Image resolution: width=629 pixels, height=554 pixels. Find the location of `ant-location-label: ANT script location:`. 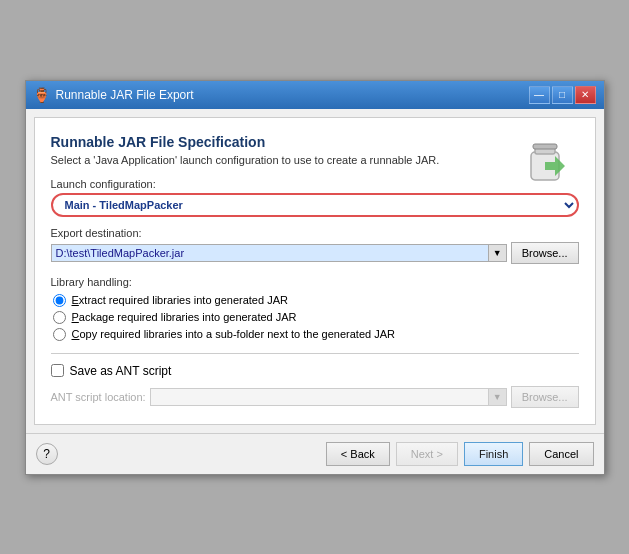

ant-location-label: ANT script location: is located at coordinates (98, 397).